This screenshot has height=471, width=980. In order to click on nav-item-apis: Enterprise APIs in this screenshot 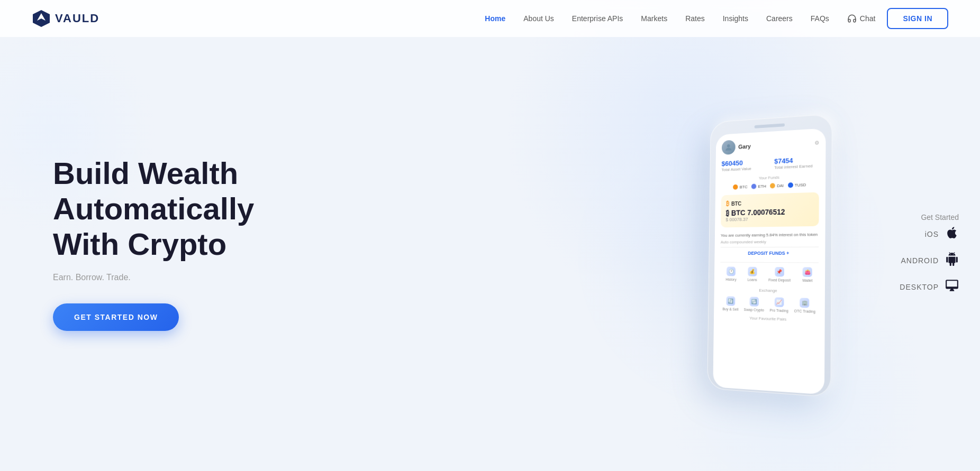, I will do `click(598, 19)`.